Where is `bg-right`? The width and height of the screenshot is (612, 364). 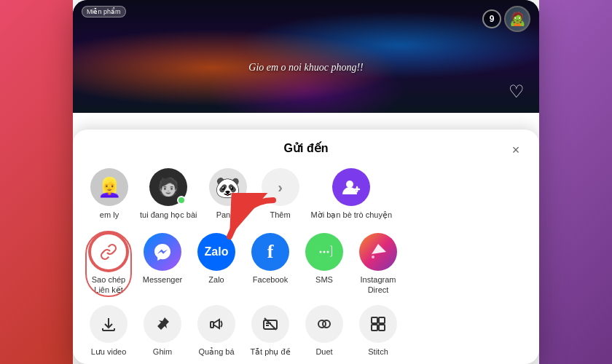 bg-right is located at coordinates (576, 182).